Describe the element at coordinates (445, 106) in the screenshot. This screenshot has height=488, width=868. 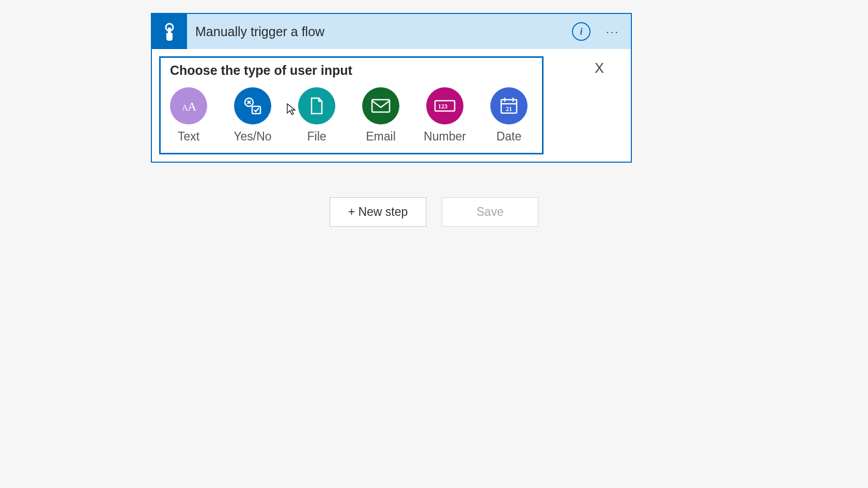
I see `number-icon: 123` at that location.